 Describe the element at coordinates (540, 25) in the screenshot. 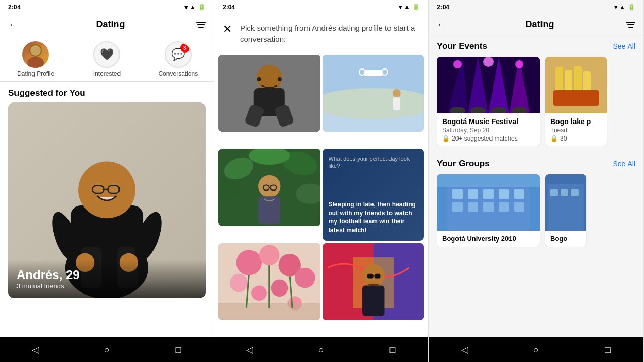

I see `page-title-3: Dating` at that location.